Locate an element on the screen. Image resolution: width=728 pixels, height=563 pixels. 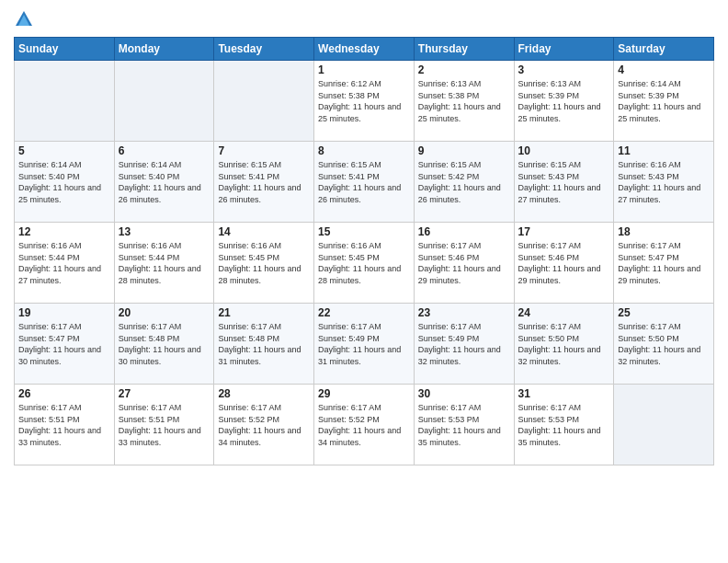
day-number: 6 is located at coordinates (165, 151).